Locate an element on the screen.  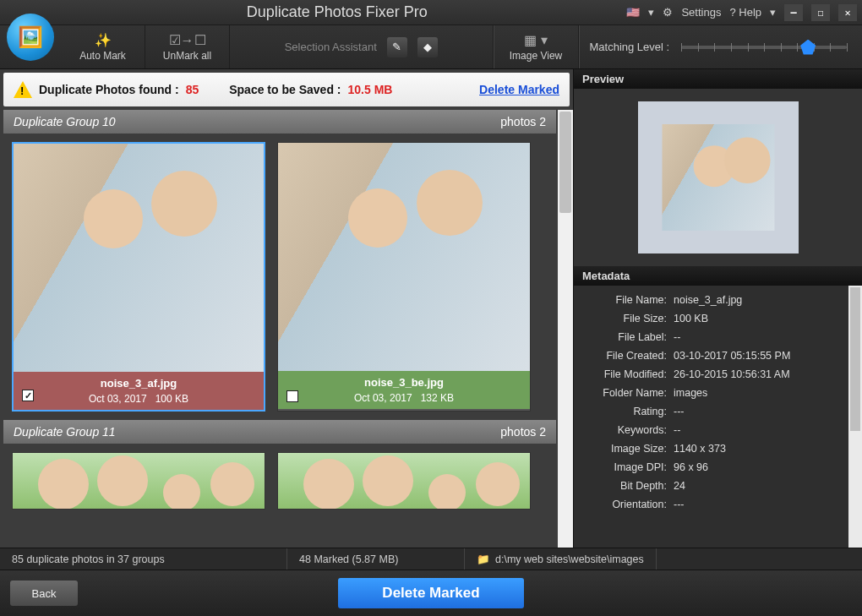
preview-image is located at coordinates (718, 177).